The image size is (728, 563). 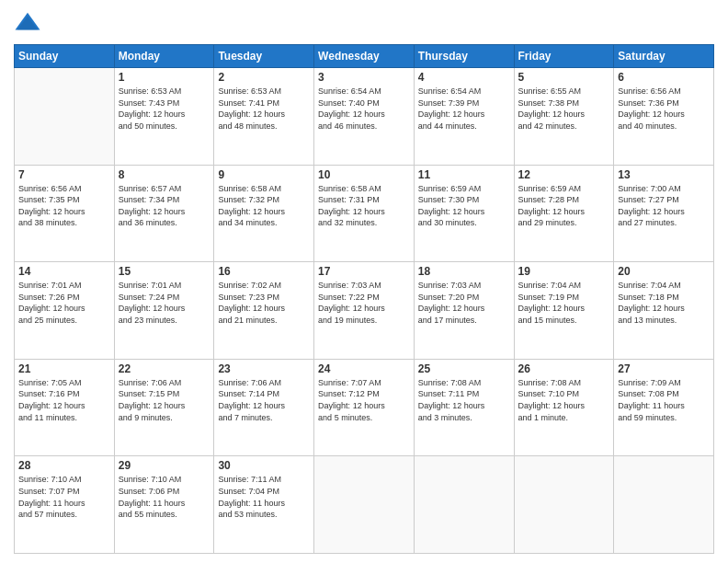 What do you see at coordinates (664, 117) in the screenshot?
I see `calendar-cell: 6Sunrise: 6:56 AM Sunset: 7:36 PM Daylig…` at bounding box center [664, 117].